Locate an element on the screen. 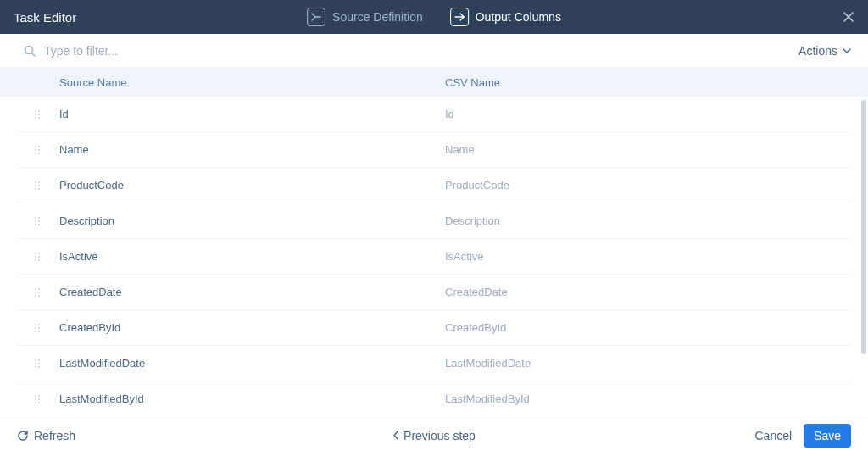 The width and height of the screenshot is (868, 456). table-row: CreatedByIdCreatedById is located at coordinates (434, 328).